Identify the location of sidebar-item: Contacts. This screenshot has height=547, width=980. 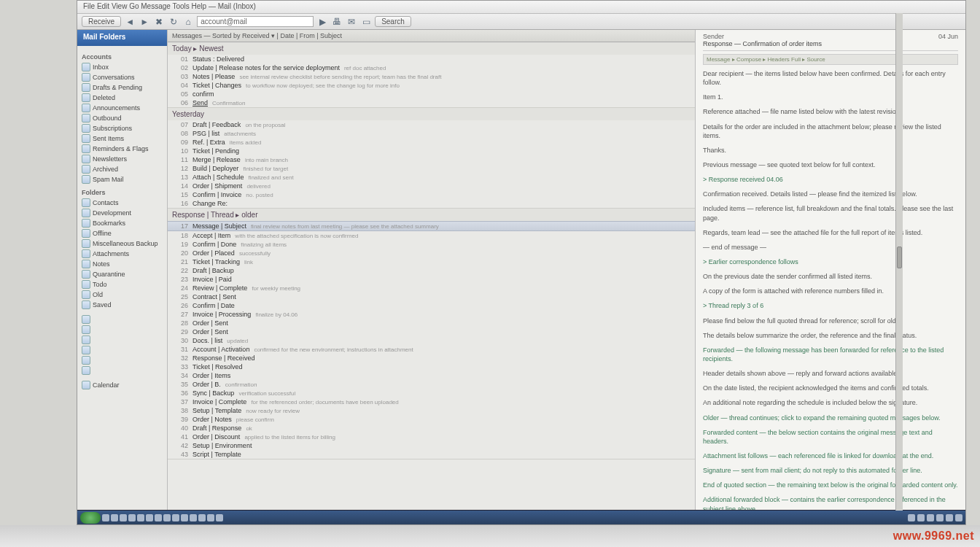
(122, 203).